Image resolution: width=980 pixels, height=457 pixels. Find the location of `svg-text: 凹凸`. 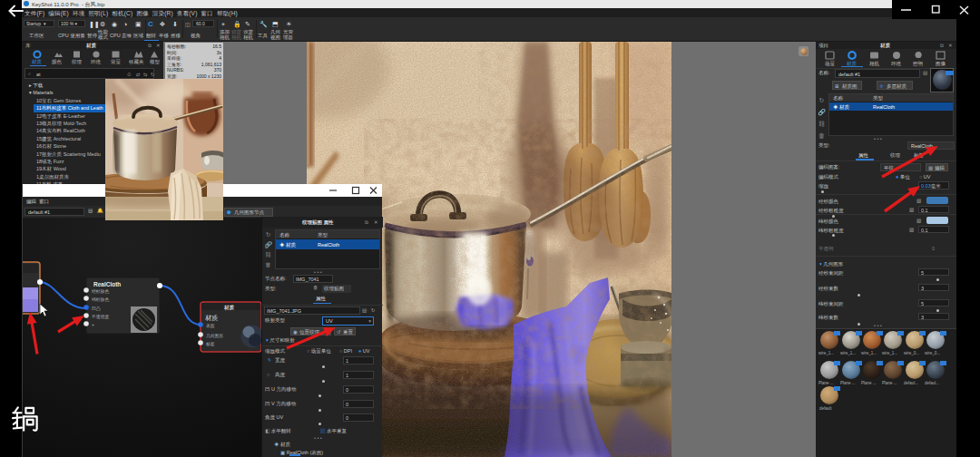

svg-text: 凹凸 is located at coordinates (96, 308).